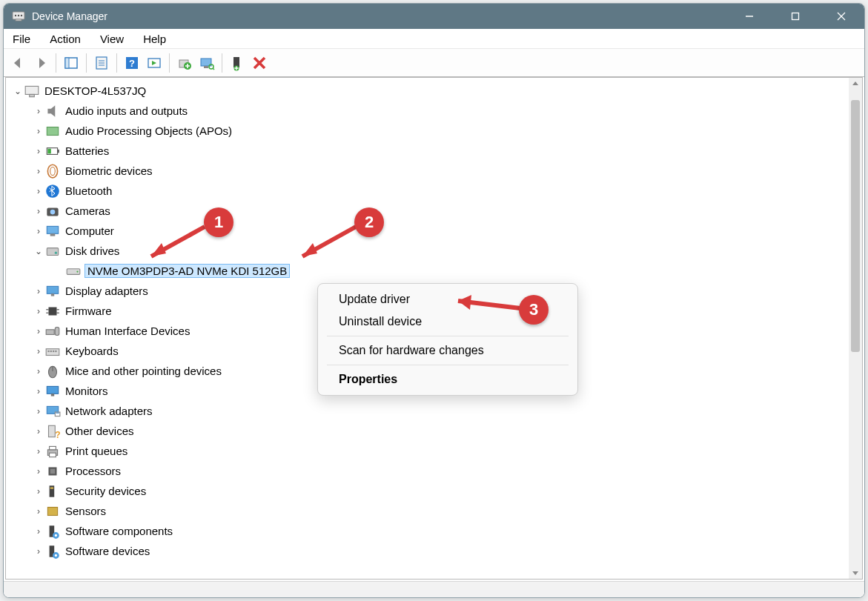 The width and height of the screenshot is (868, 601). Describe the element at coordinates (154, 39) in the screenshot. I see `menu-help: Help` at that location.